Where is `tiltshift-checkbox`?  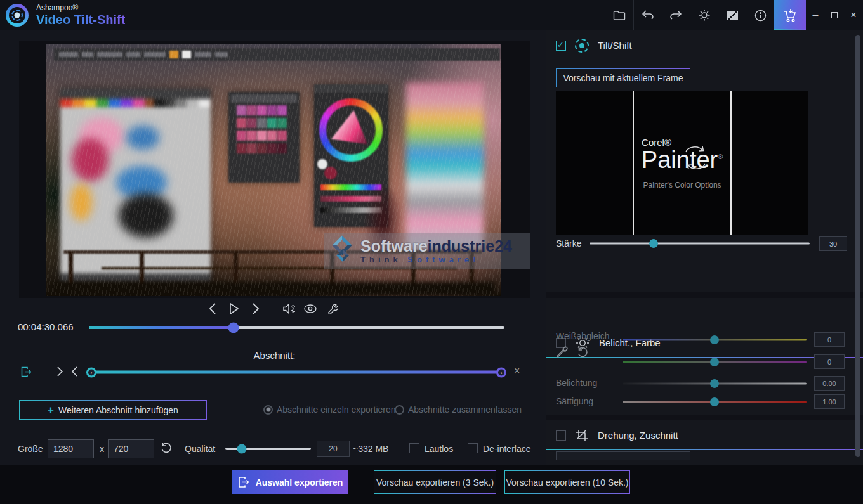 tiltshift-checkbox is located at coordinates (561, 46).